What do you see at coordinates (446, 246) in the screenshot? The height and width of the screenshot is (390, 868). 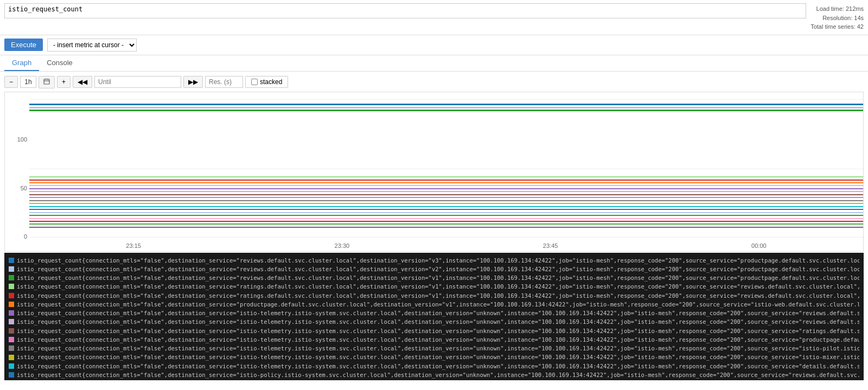 I see `x-axis: 23:15 23:30 23:45 00:00` at bounding box center [446, 246].